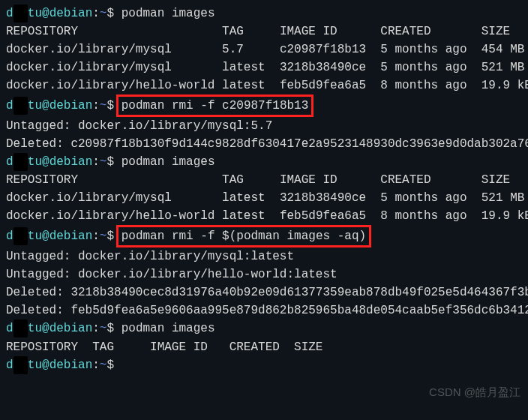  I want to click on user-suffix: tu, so click(34, 14).